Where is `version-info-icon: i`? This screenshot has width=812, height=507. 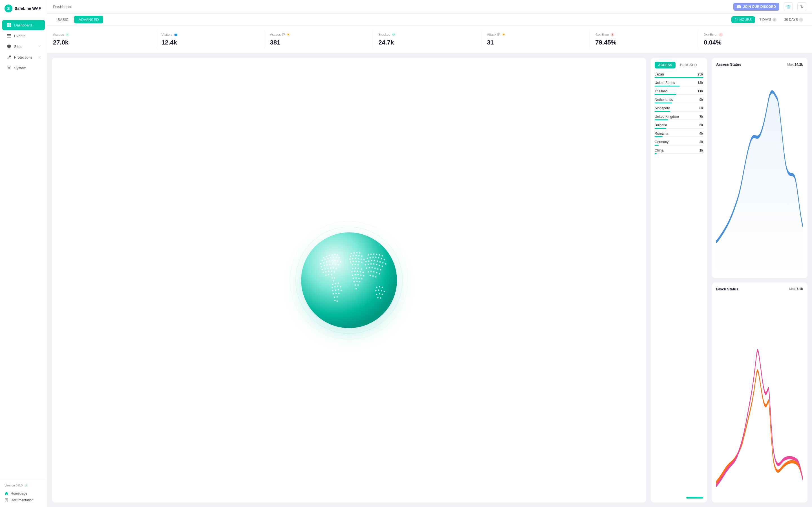 version-info-icon: i is located at coordinates (26, 485).